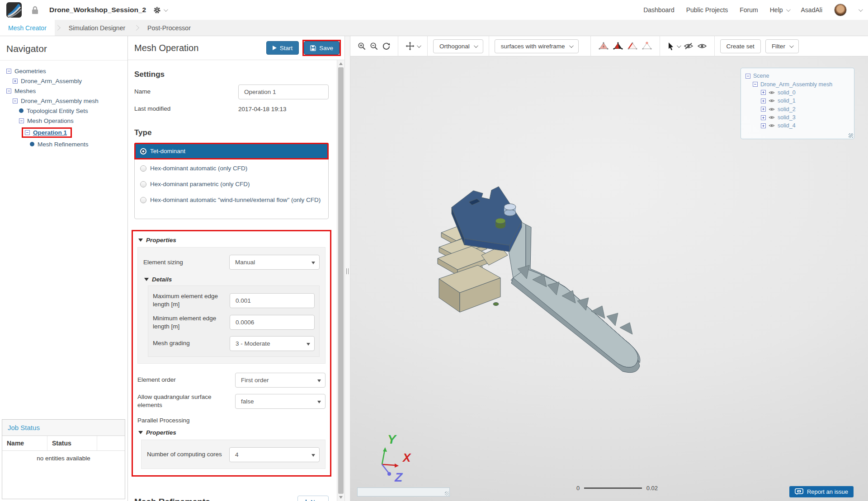  I want to click on panel-scrollbar, so click(341, 281).